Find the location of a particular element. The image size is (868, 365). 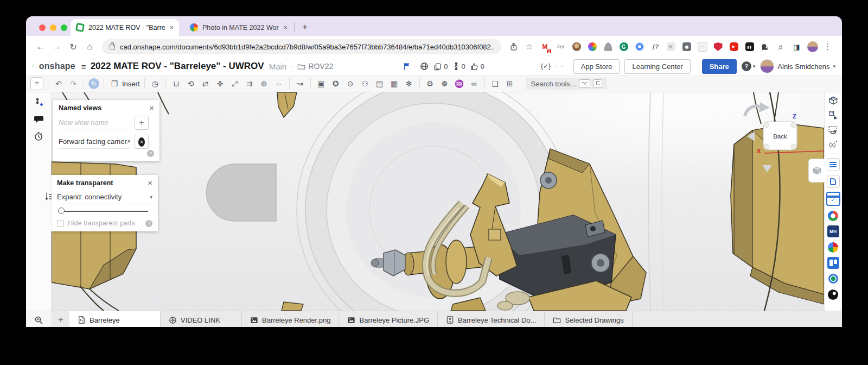

create-drawing-icon: ❏ is located at coordinates (495, 84).